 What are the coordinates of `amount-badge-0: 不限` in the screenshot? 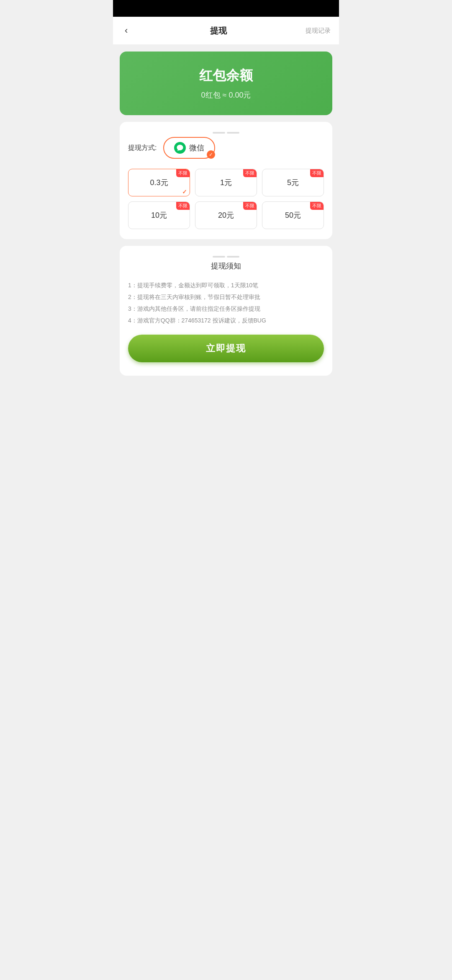 It's located at (183, 173).